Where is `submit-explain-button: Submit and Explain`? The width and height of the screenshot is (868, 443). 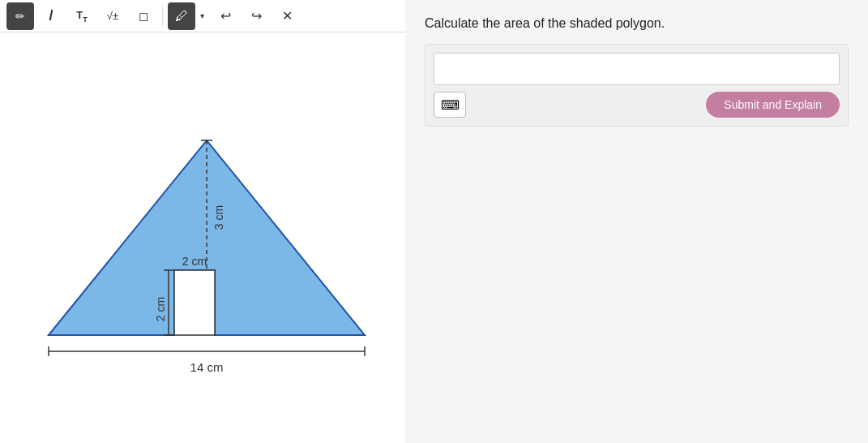 submit-explain-button: Submit and Explain is located at coordinates (773, 105).